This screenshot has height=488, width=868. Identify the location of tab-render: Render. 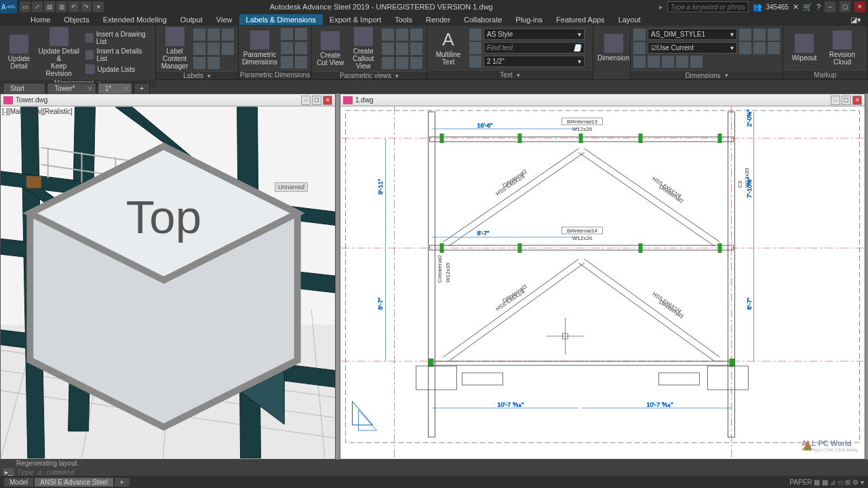
(438, 20).